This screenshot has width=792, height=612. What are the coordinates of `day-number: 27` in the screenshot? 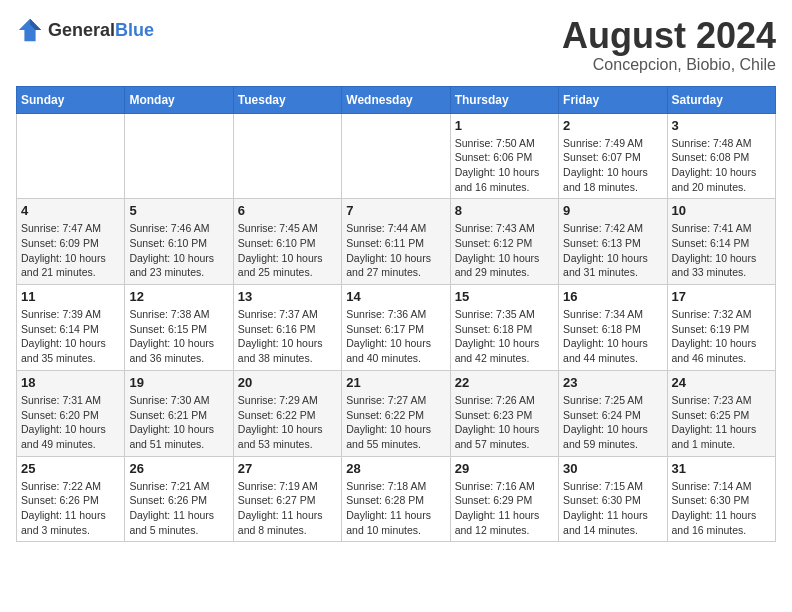 It's located at (288, 468).